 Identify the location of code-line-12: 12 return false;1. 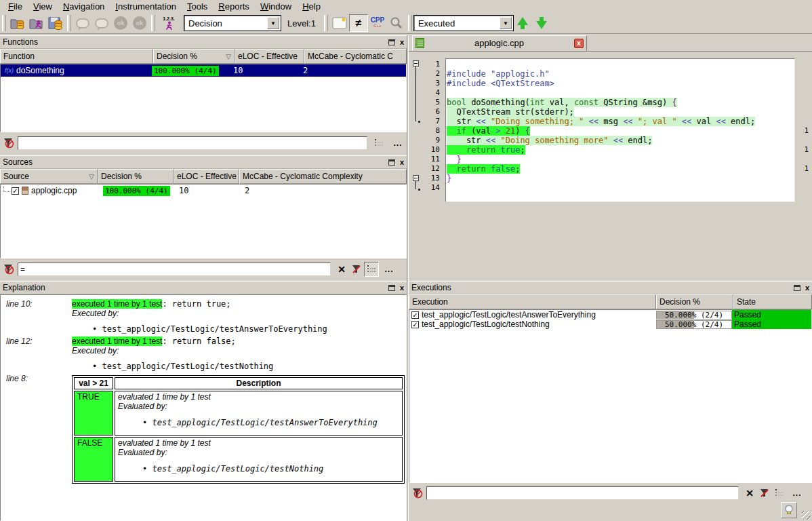
(611, 169).